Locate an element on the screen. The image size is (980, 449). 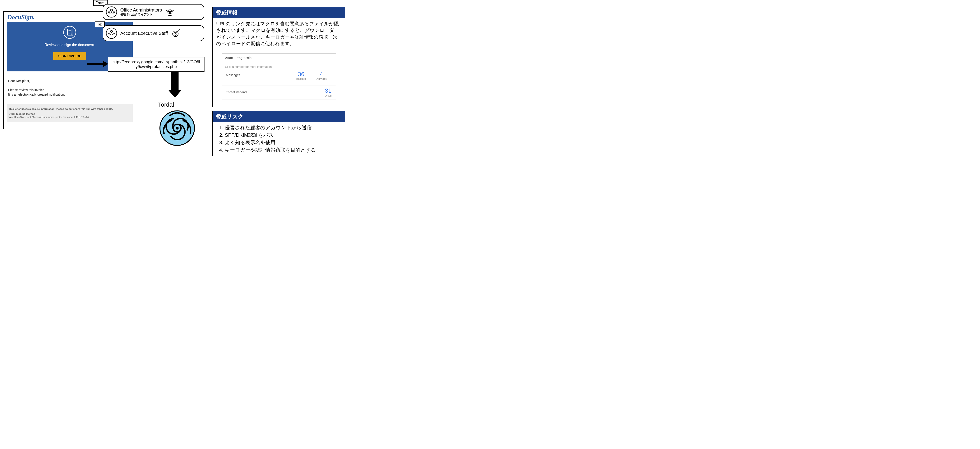
to-bubble: Account Executive Staff is located at coordinates (154, 33).